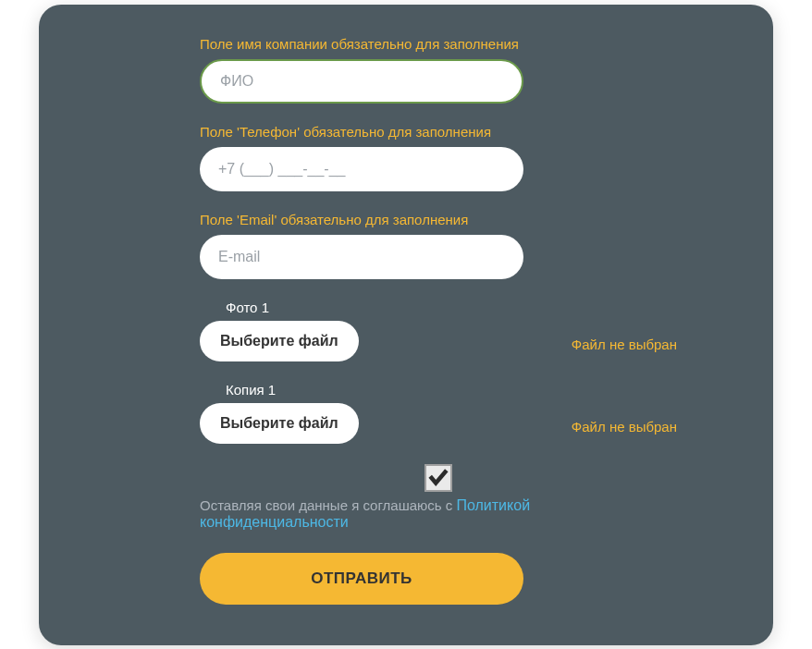  Describe the element at coordinates (362, 257) in the screenshot. I see `email-input` at that location.